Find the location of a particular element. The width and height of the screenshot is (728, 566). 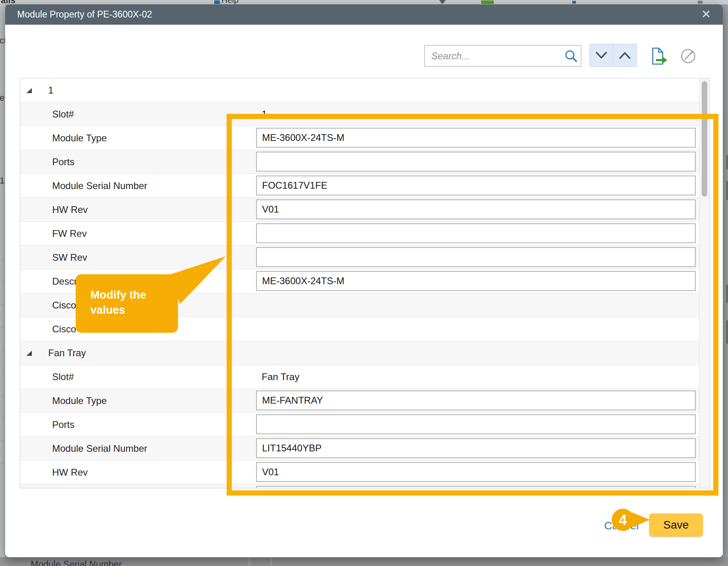

search-field-wrap is located at coordinates (503, 56).